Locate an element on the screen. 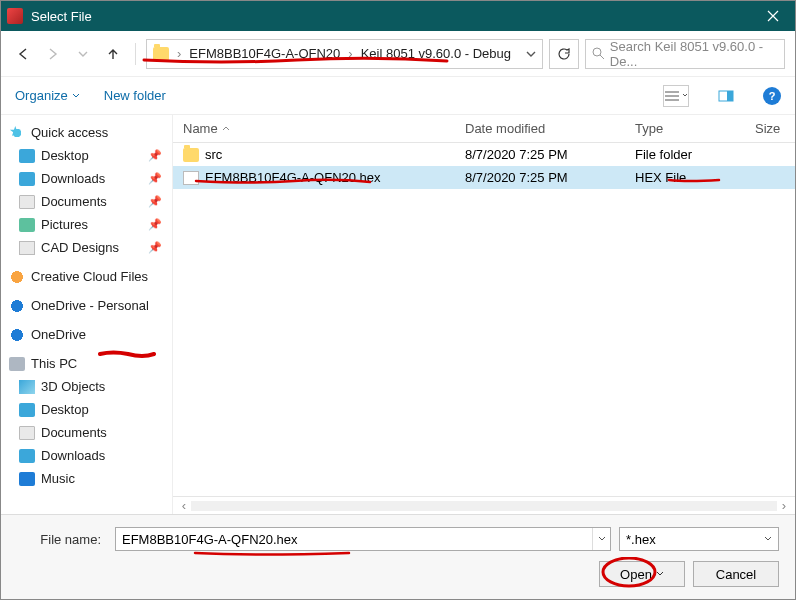  arrow-right-icon is located at coordinates (53, 54).